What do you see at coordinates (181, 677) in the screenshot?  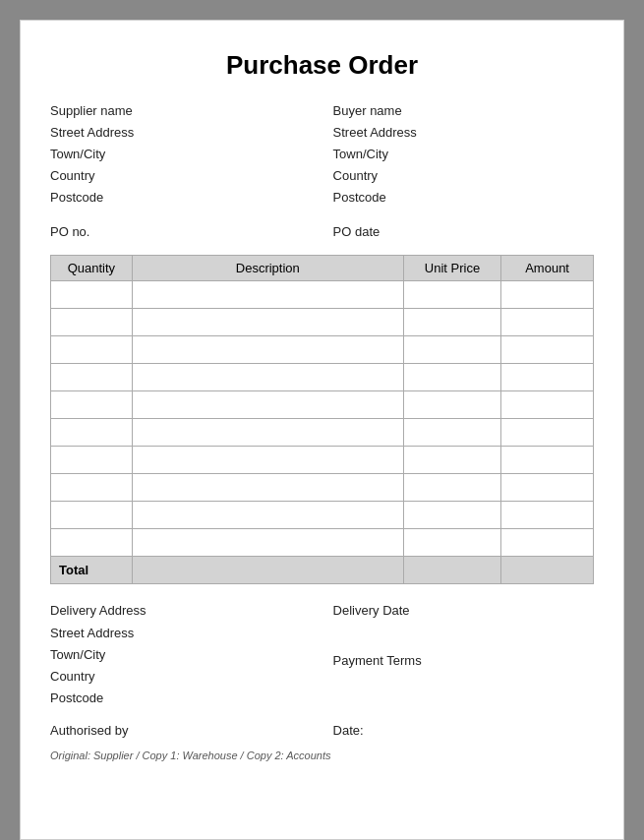 I see `delivery-country-label: Country` at bounding box center [181, 677].